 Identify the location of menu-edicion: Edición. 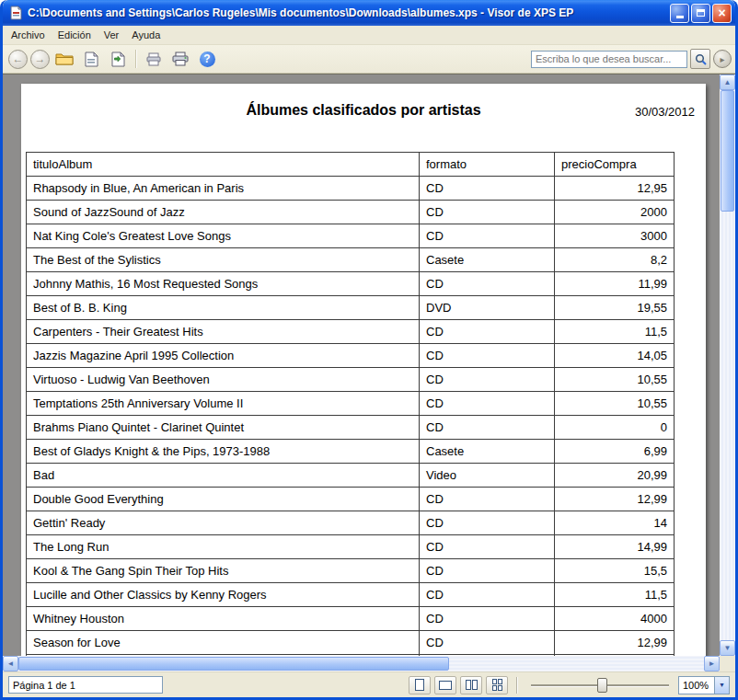
(75, 35).